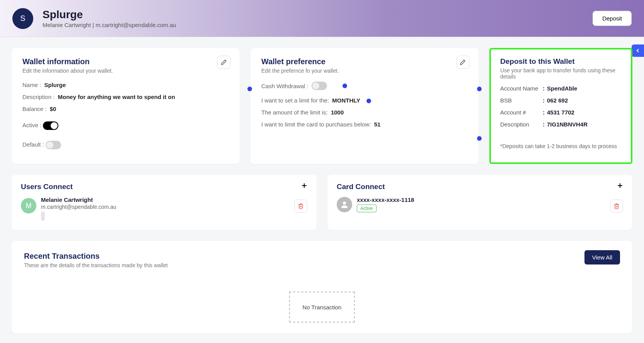  What do you see at coordinates (109, 19) in the screenshot?
I see `header-text-block: Splurge Melanie Cartwright | m.cartright…` at bounding box center [109, 19].